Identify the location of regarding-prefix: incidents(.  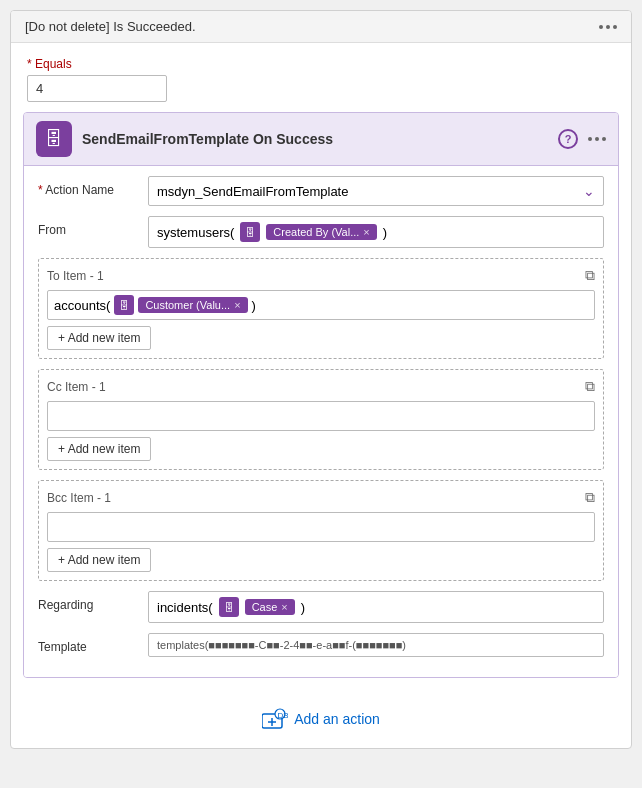
(185, 608).